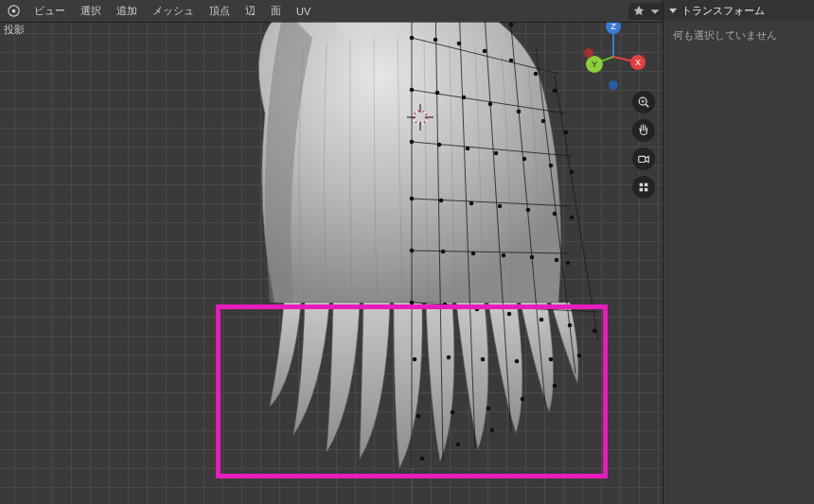 This screenshot has width=814, height=504. I want to click on orbit-gizmo: Z X Y, so click(613, 57).